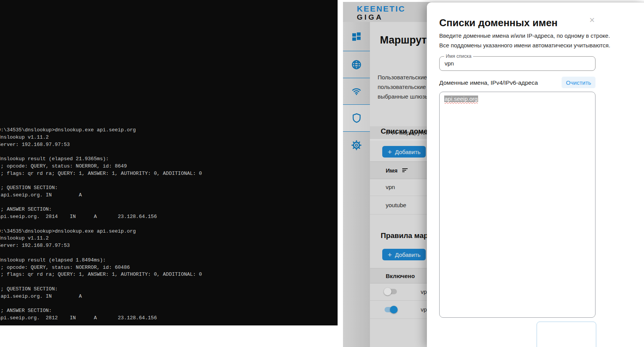  I want to click on list-name-value: vpn, so click(449, 63).